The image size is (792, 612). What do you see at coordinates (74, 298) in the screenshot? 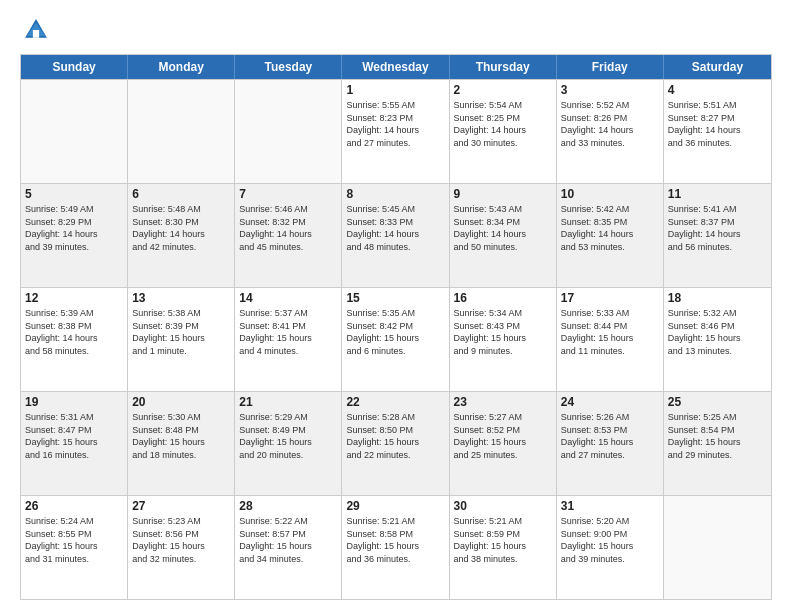
I see `day-number: 12` at bounding box center [74, 298].